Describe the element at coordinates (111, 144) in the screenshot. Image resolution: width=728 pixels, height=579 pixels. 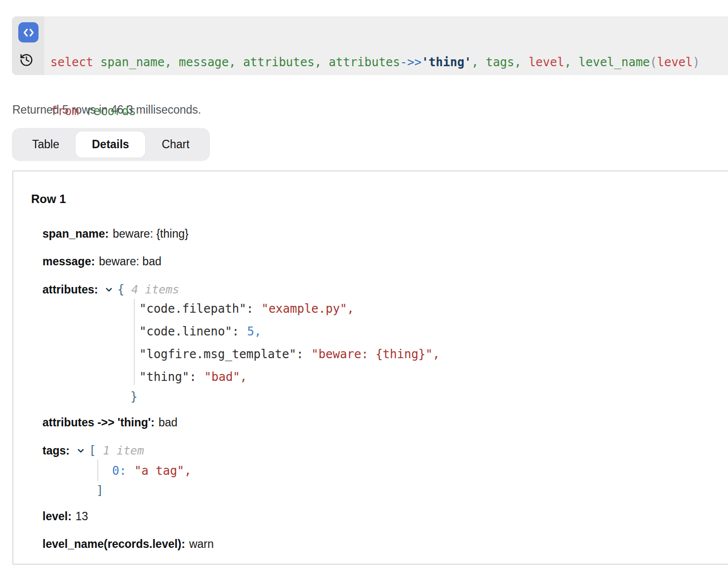
I see `result-view-tabs: Table Details Chart` at that location.